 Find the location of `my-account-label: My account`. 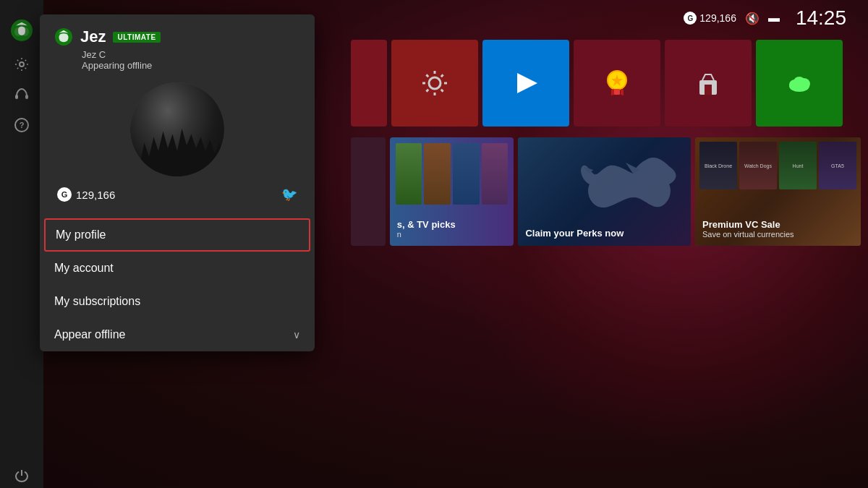

my-account-label: My account is located at coordinates (84, 268).